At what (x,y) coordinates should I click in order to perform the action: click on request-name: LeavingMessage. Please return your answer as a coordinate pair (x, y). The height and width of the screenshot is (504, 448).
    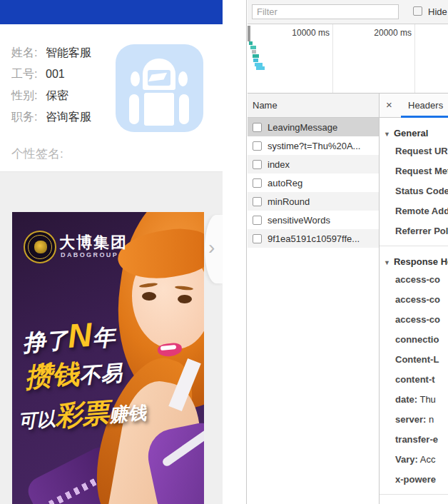
    Looking at the image, I should click on (302, 127).